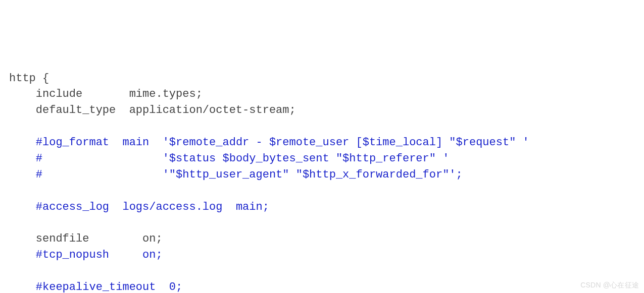 This screenshot has width=644, height=293. I want to click on code-text: http {, so click(29, 79).